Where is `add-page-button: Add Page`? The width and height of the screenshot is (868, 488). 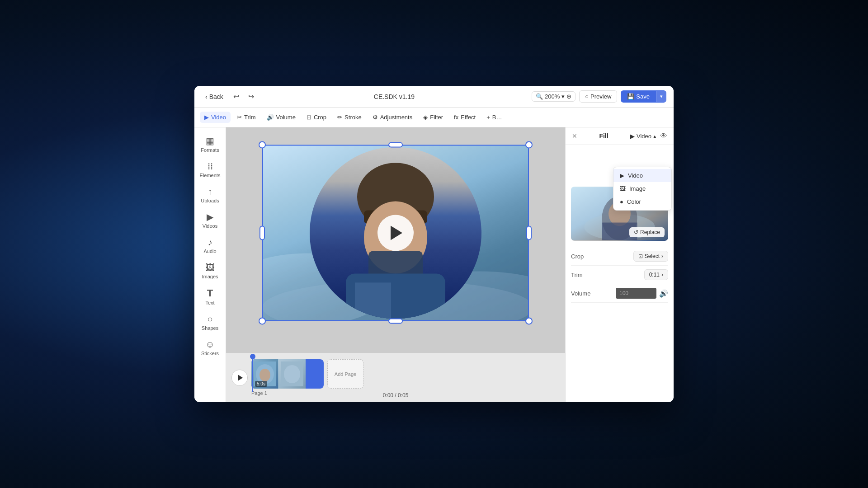 add-page-button: Add Page is located at coordinates (345, 374).